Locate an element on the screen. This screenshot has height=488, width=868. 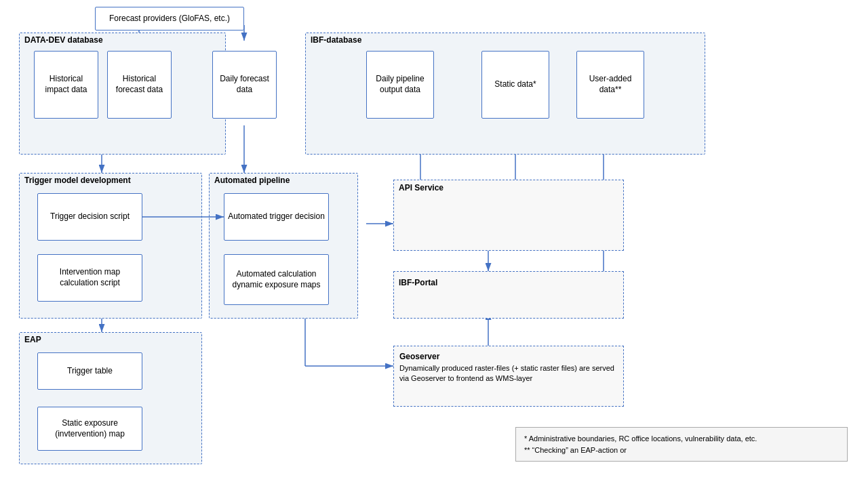
historical-forecast-box: Historical forecast data is located at coordinates (140, 85).